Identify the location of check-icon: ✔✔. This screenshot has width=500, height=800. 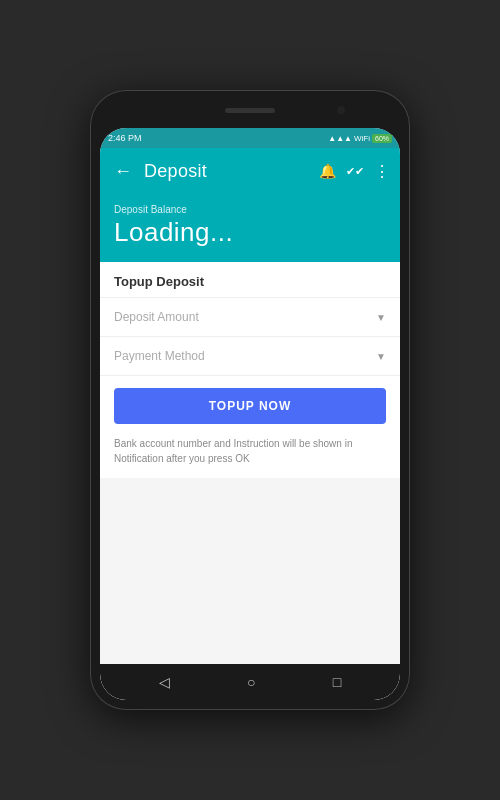
(355, 172).